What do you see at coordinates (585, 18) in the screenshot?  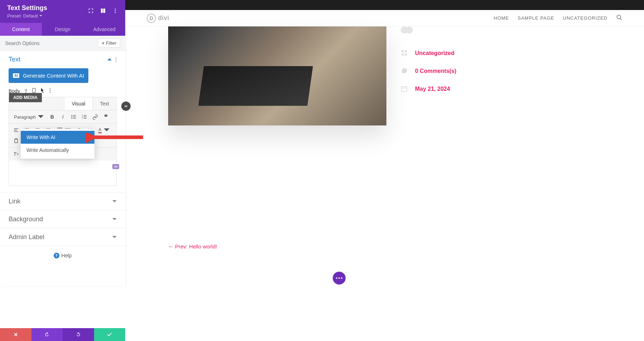 I see `nav-uncategorized: UNCATEGORIZED` at bounding box center [585, 18].